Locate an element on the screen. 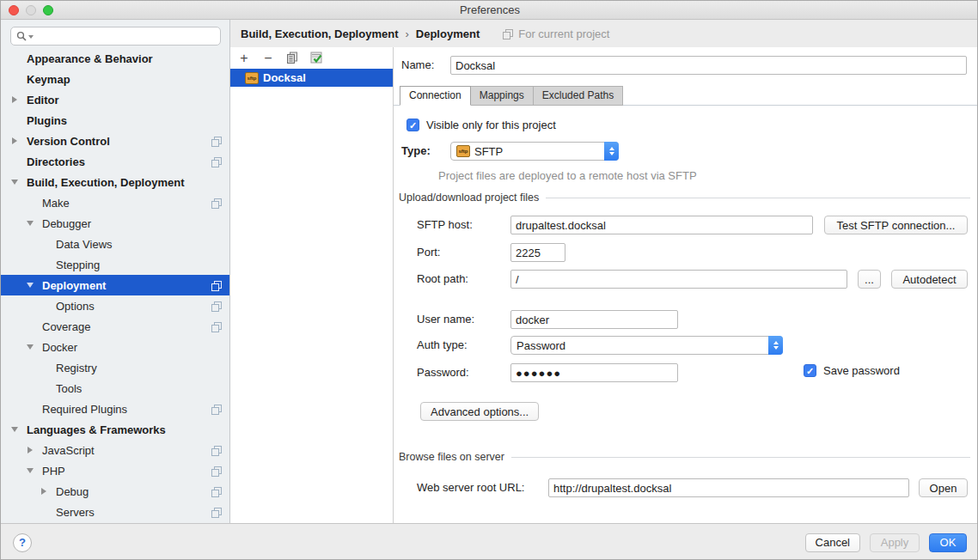  sidebar-item-label: Docker is located at coordinates (60, 347).